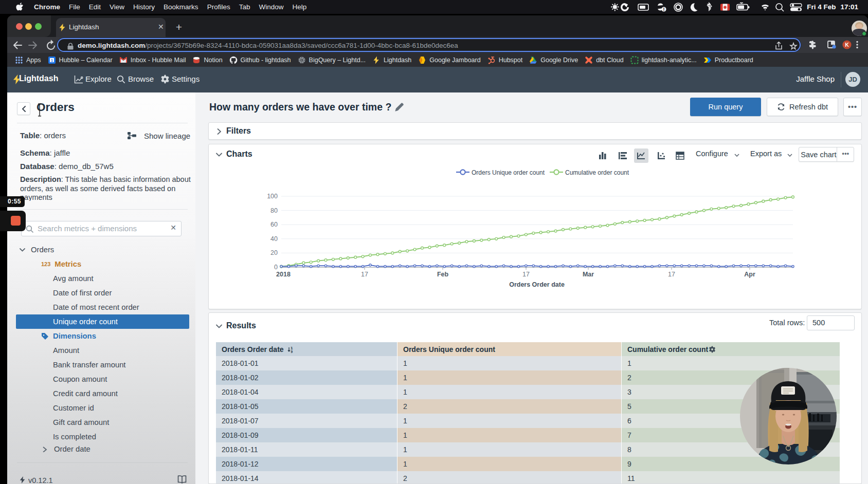 The width and height of the screenshot is (868, 484). Describe the element at coordinates (273, 196) in the screenshot. I see `svg-text: 100` at that location.